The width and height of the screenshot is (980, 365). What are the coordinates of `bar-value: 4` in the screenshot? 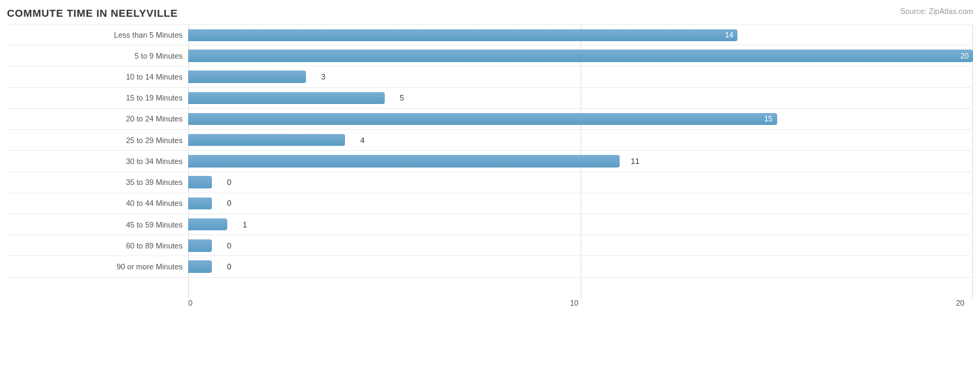 It's located at (362, 140).